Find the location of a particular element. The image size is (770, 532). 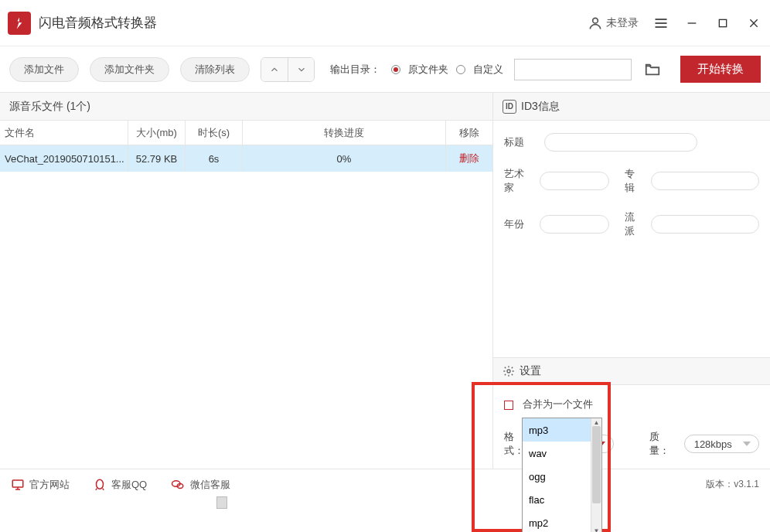

gear-icon is located at coordinates (509, 371).